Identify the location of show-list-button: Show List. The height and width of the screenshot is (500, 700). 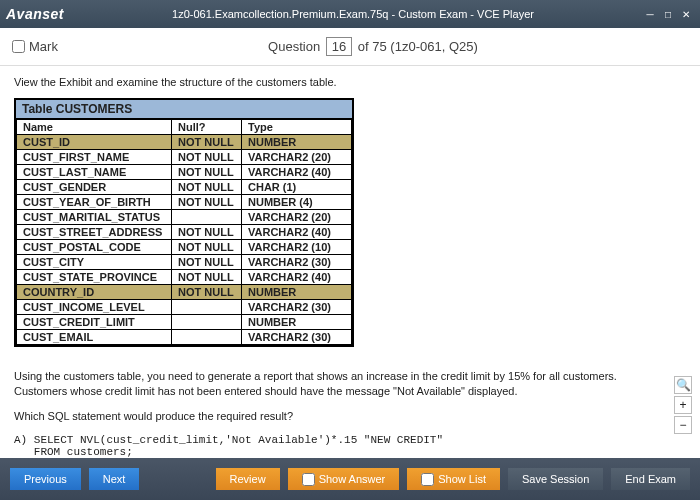
(454, 479).